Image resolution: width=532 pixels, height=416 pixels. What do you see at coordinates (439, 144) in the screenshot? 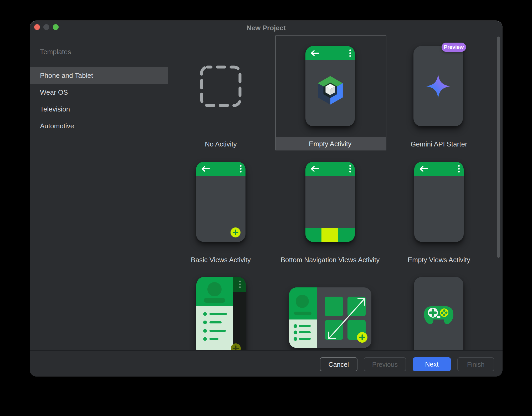
I see `template-label-gemini-api-starter: Gemini API Starter` at bounding box center [439, 144].